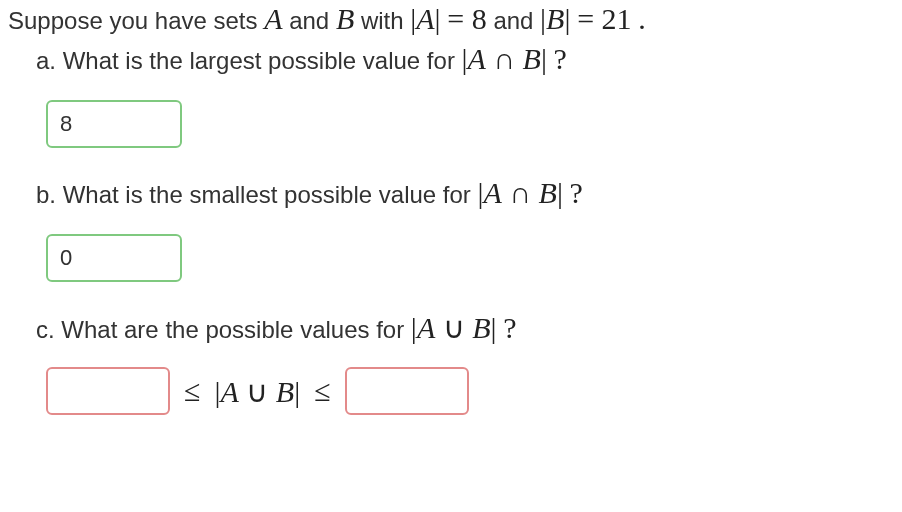 The height and width of the screenshot is (512, 902). I want to click on card-a-lhs: |A|, so click(425, 18).